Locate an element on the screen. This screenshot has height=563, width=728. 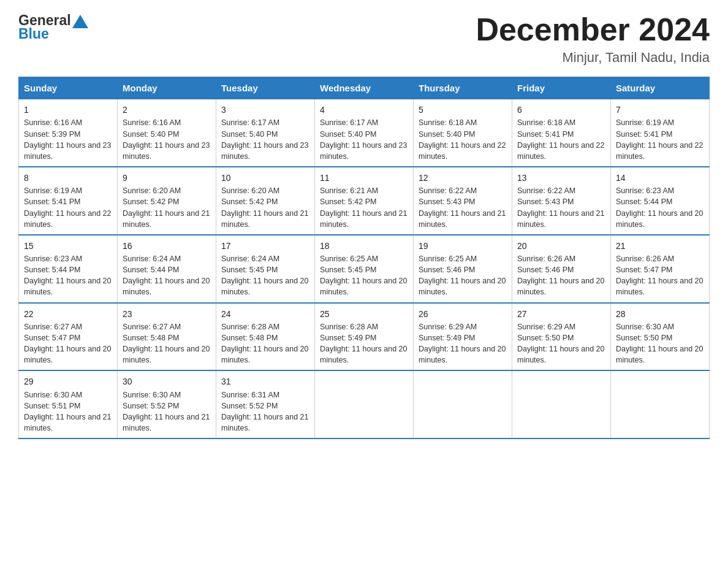
day-number: 24 is located at coordinates (265, 314).